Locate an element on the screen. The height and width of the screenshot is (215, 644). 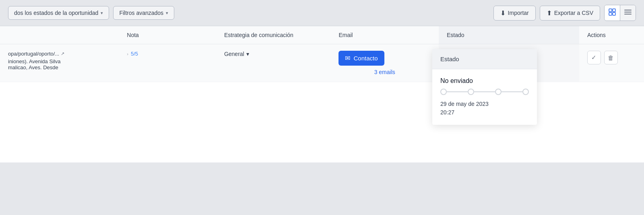
toolbar: dos los estados de la oportunidad ▾ Filt… is located at coordinates (322, 13).